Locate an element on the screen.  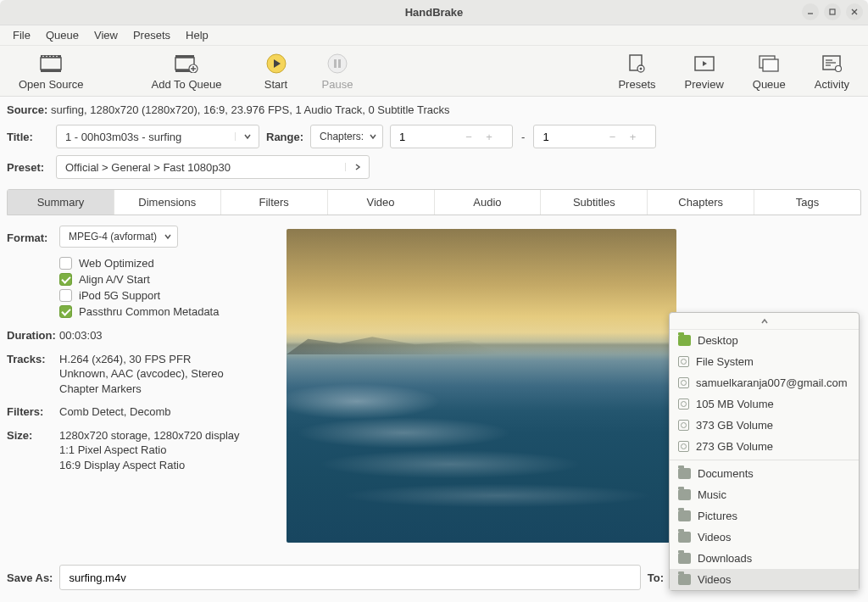
queue-button: Queue is located at coordinates (770, 71).